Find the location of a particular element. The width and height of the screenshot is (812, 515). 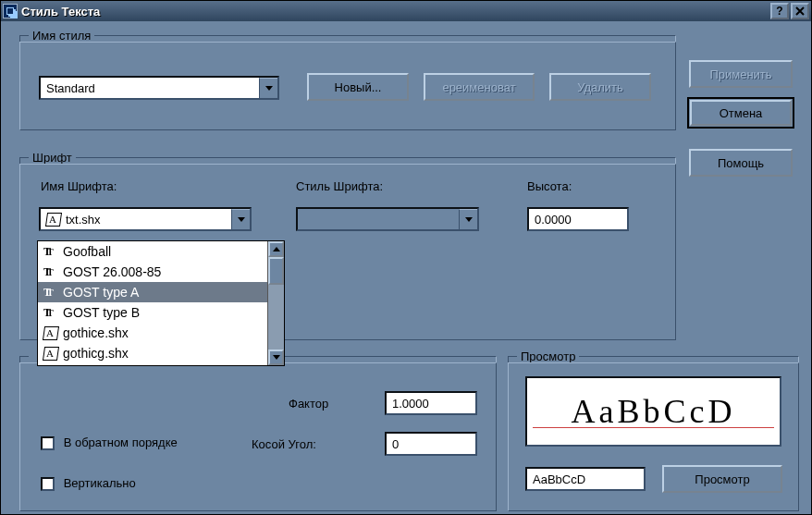

preview-sample-box: AaBbCcD is located at coordinates (653, 411).